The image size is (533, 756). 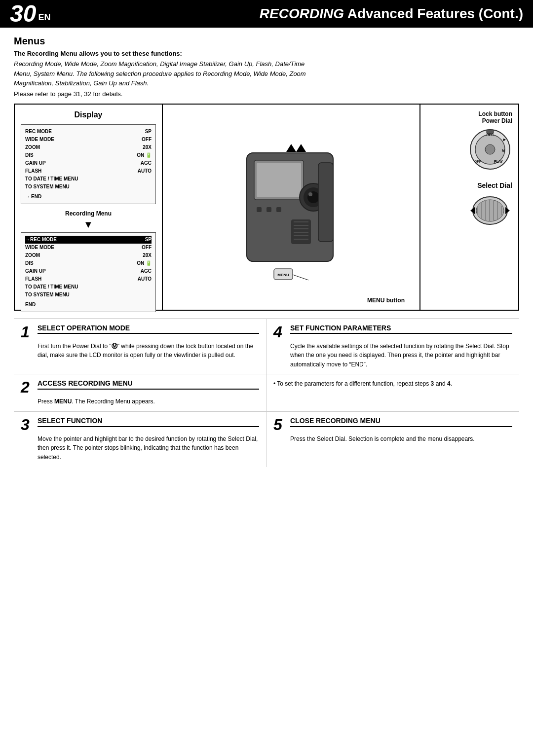 What do you see at coordinates (28, 387) in the screenshot?
I see `step-2-number: 2` at bounding box center [28, 387].